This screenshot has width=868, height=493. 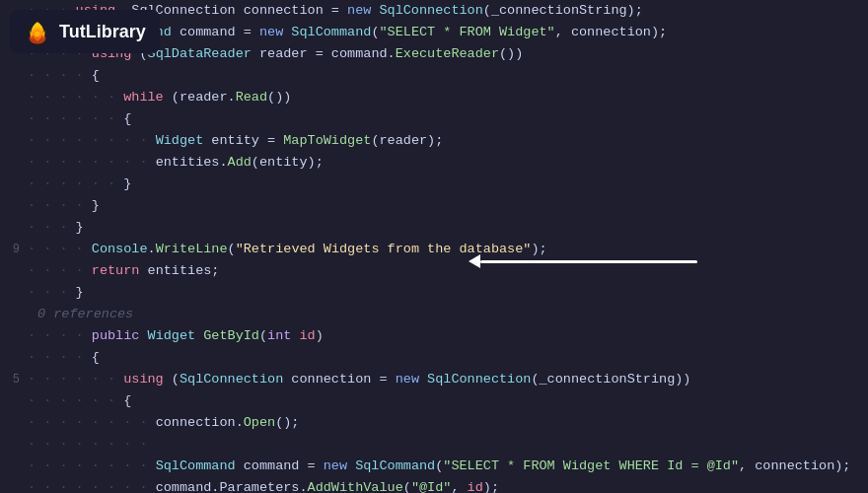 I want to click on code-token: entities., so click(x=191, y=162).